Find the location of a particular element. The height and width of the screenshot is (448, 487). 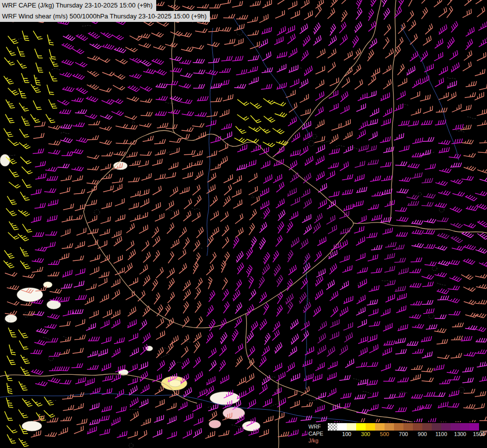

legend-color-scale: 100300500700900110013001500 is located at coordinates (403, 430).